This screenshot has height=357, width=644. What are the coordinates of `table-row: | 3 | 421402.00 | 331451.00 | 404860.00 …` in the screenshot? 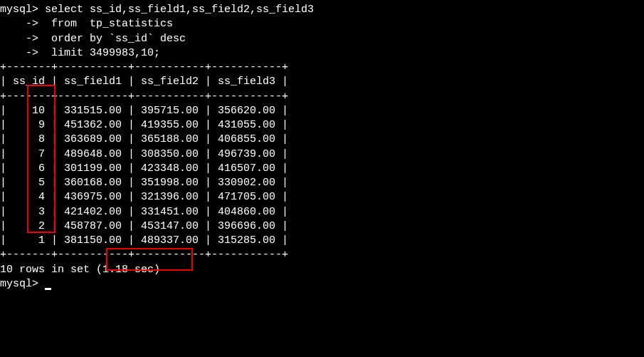 It's located at (322, 212).